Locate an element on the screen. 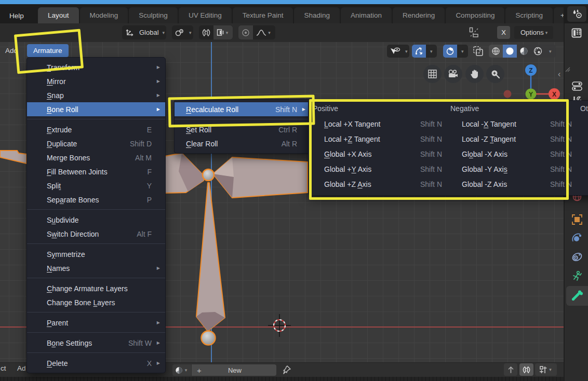  menu-item-fill-between-joints: Fill Between JointsF is located at coordinates (96, 171).